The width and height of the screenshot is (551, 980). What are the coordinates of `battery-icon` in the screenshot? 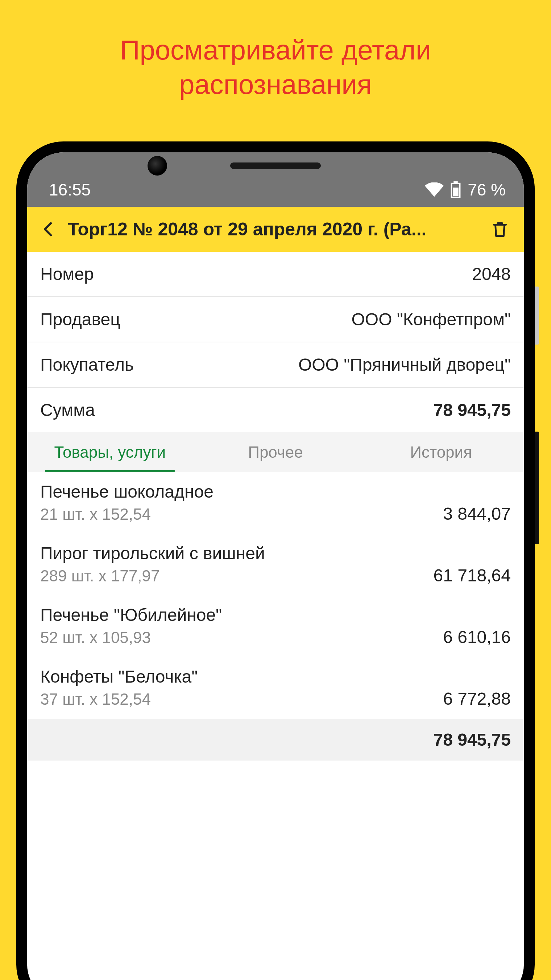 It's located at (456, 190).